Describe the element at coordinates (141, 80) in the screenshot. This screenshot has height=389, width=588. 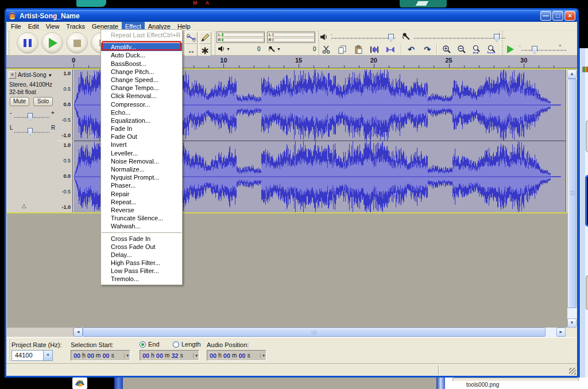
I see `menu-item-change-speed: Change Speed...` at that location.